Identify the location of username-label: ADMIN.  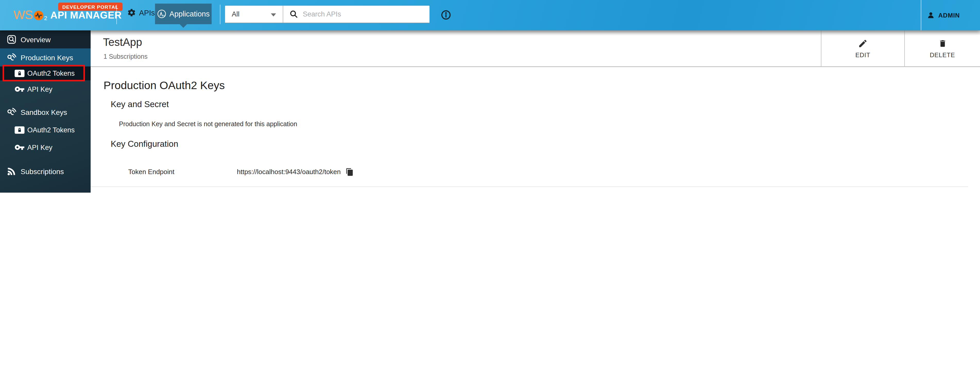
(949, 15).